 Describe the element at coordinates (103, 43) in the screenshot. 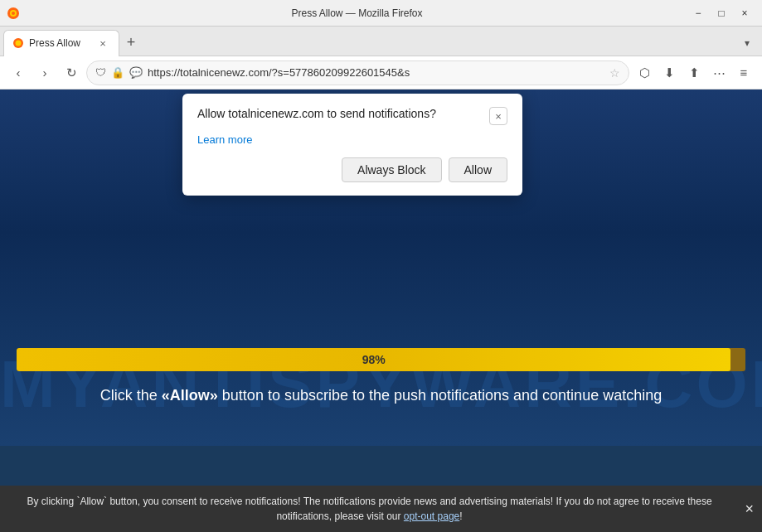

I see `tab-close-button: ×` at that location.